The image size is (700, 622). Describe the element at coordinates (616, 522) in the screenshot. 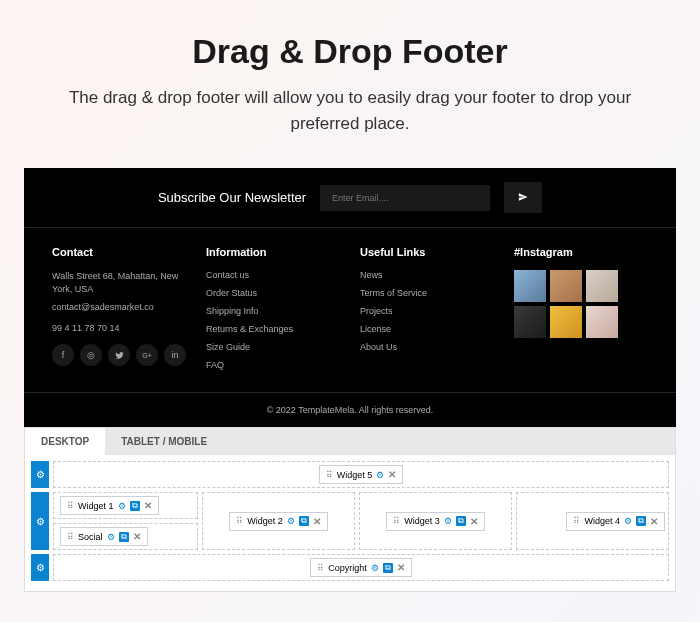

I see `widget-block: ⠿ Widget 4 ⚙ ⧉ ✕` at that location.